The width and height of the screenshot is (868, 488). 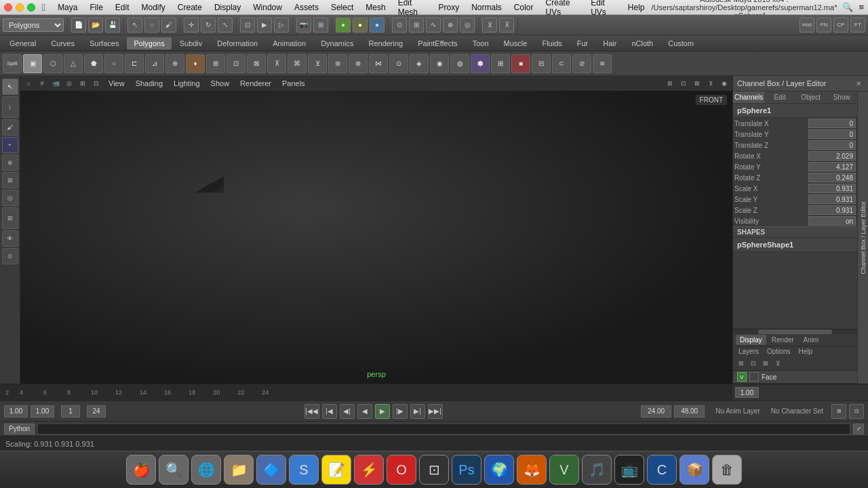 I want to click on search-icon: 🔍, so click(x=848, y=7).